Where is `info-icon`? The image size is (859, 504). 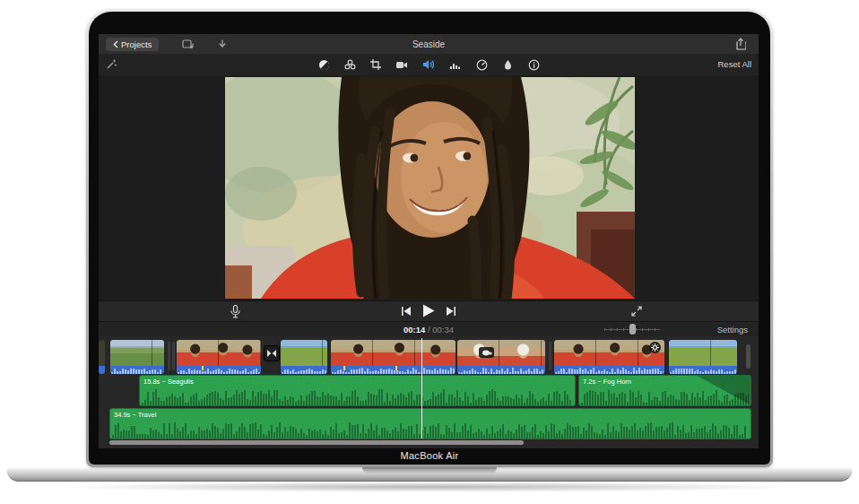
info-icon is located at coordinates (534, 65).